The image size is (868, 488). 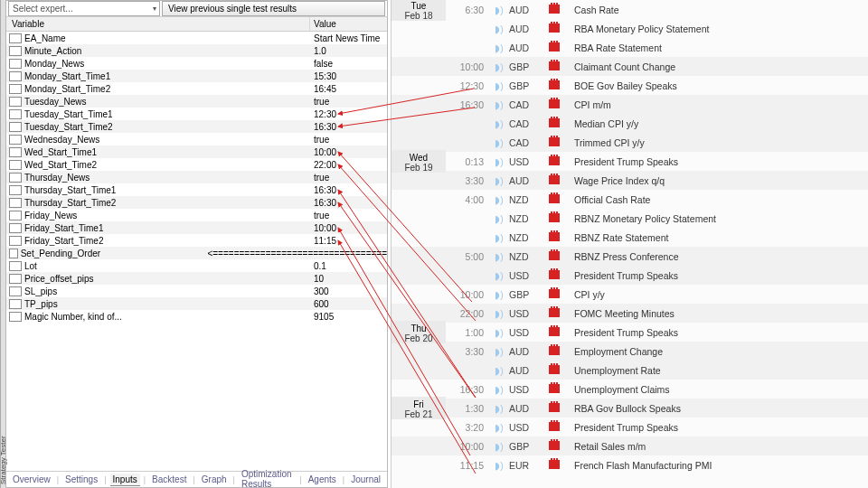 I want to click on variable-row: Price_offset_pips10, so click(x=197, y=278).